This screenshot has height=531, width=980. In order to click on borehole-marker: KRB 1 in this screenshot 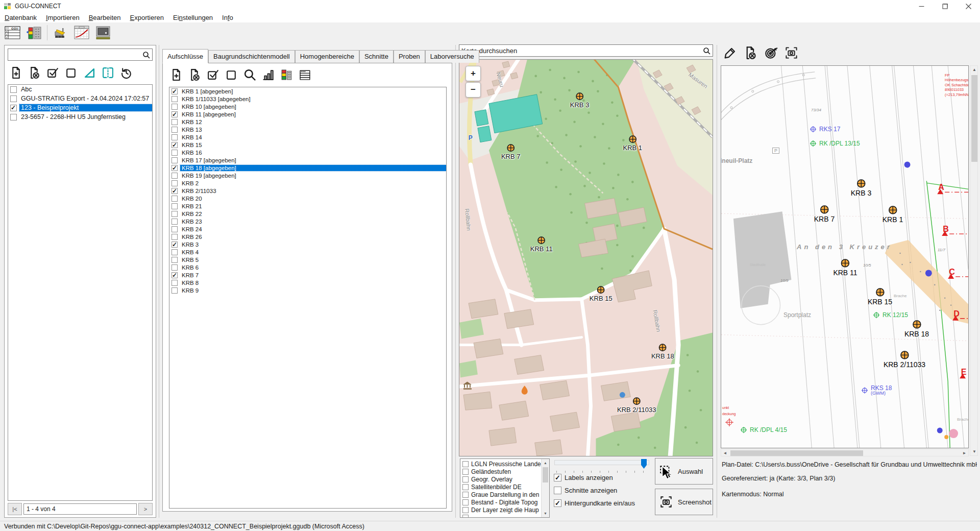, I will do `click(632, 144)`.